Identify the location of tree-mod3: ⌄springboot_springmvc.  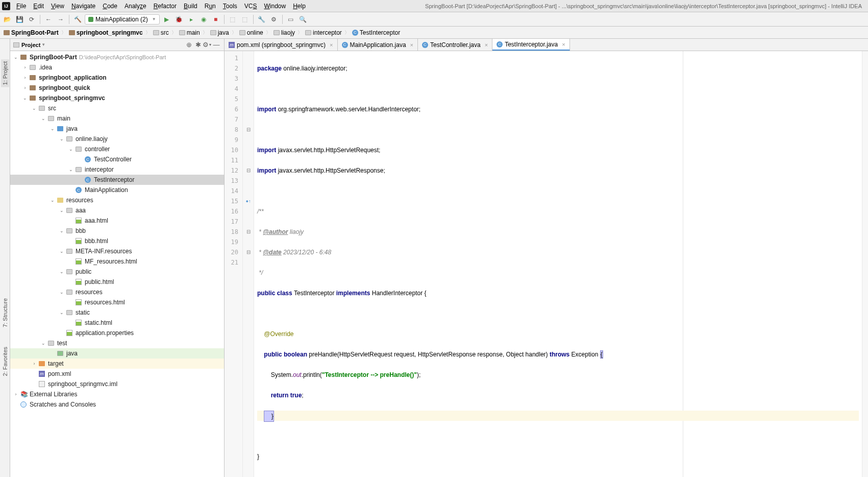
(117, 98).